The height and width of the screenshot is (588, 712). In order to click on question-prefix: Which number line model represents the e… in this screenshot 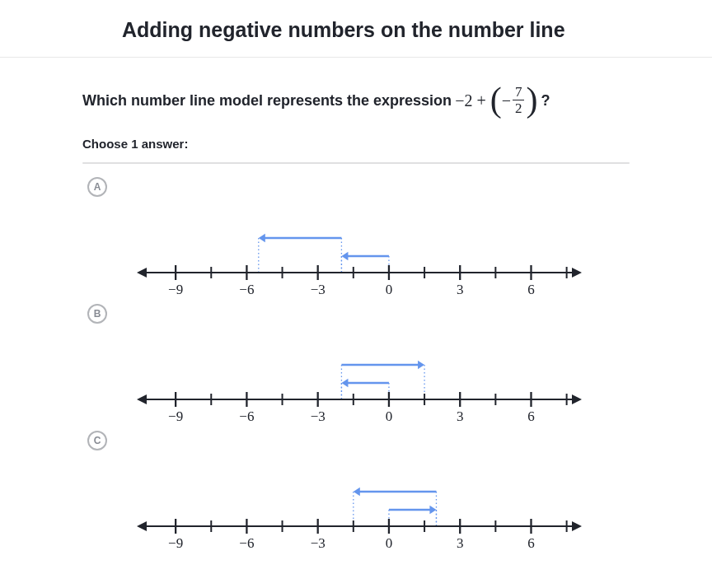, I will do `click(267, 100)`.